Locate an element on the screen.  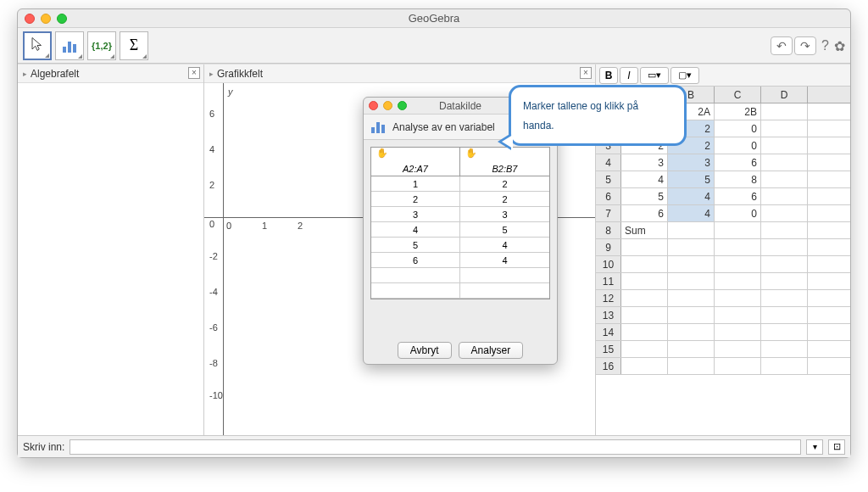
dialog-minimize-icon is located at coordinates (388, 105).